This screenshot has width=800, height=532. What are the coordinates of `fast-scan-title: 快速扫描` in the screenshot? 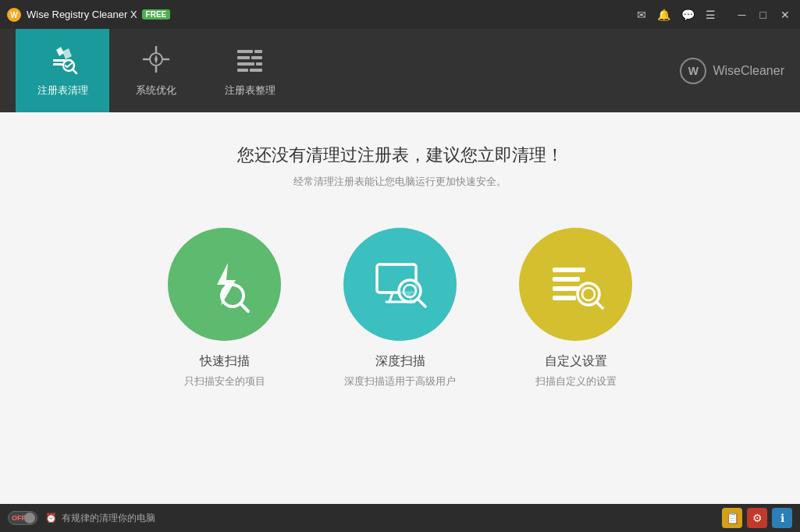 It's located at (225, 362).